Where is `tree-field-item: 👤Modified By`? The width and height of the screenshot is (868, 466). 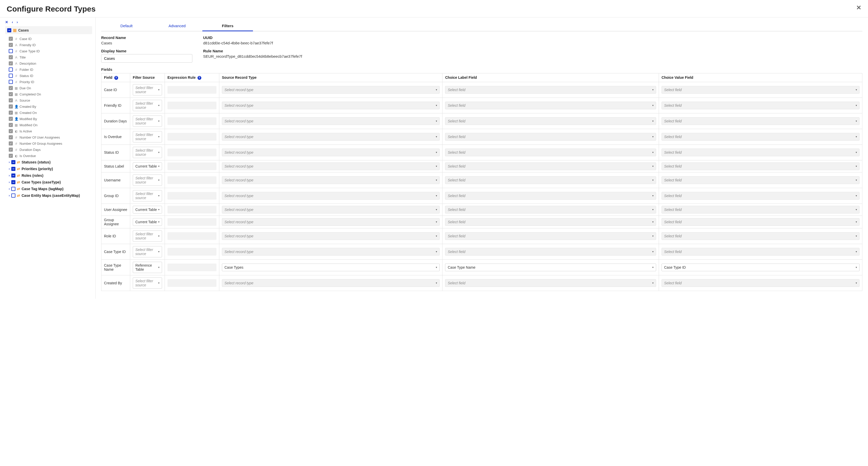 tree-field-item: 👤Modified By is located at coordinates (49, 119).